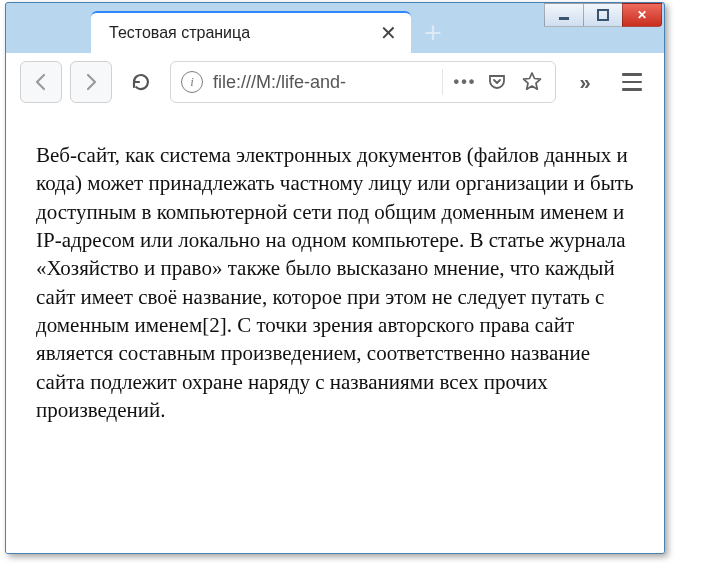  I want to click on reload-button, so click(141, 82).